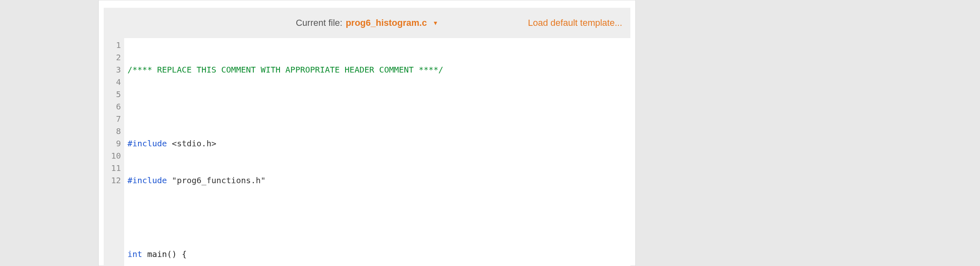  Describe the element at coordinates (435, 23) in the screenshot. I see `chevron-down-icon: ▼` at that location.